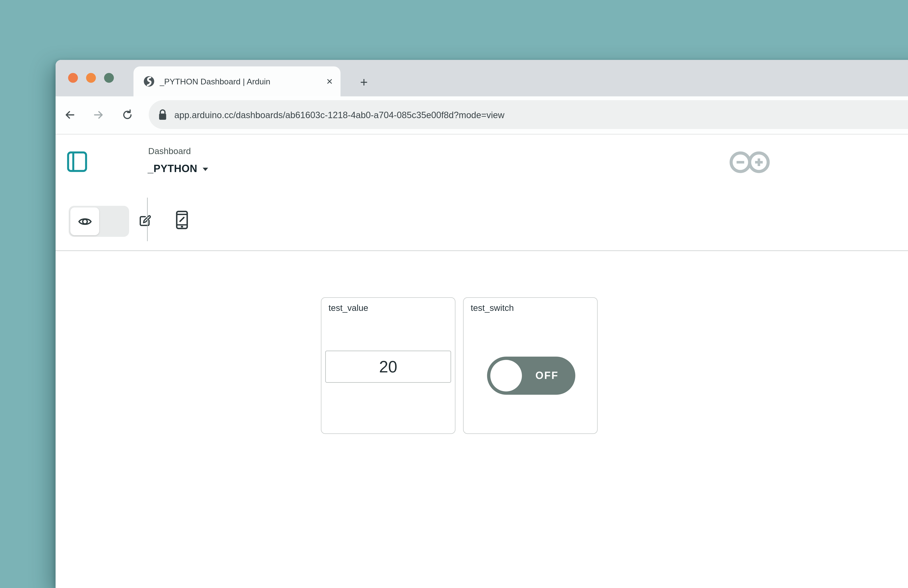 The width and height of the screenshot is (908, 588). Describe the element at coordinates (127, 115) in the screenshot. I see `reload-icon` at that location.